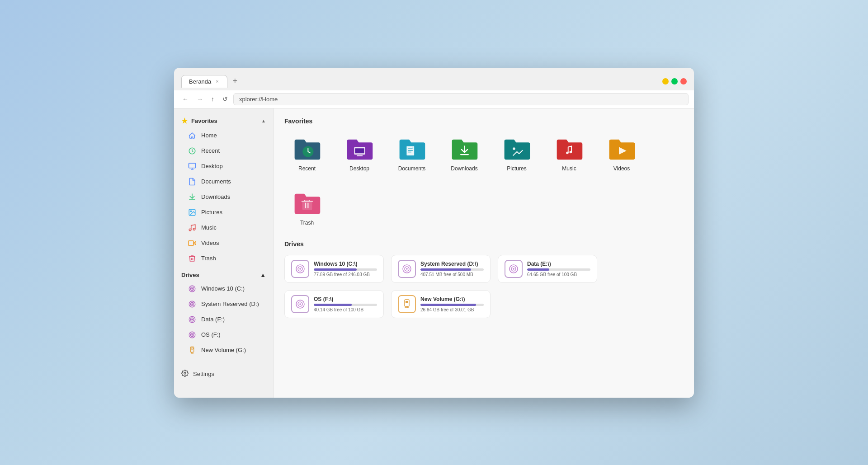 This screenshot has width=868, height=465. Describe the element at coordinates (210, 243) in the screenshot. I see `sidebar-item-videos-label: Videos` at that location.